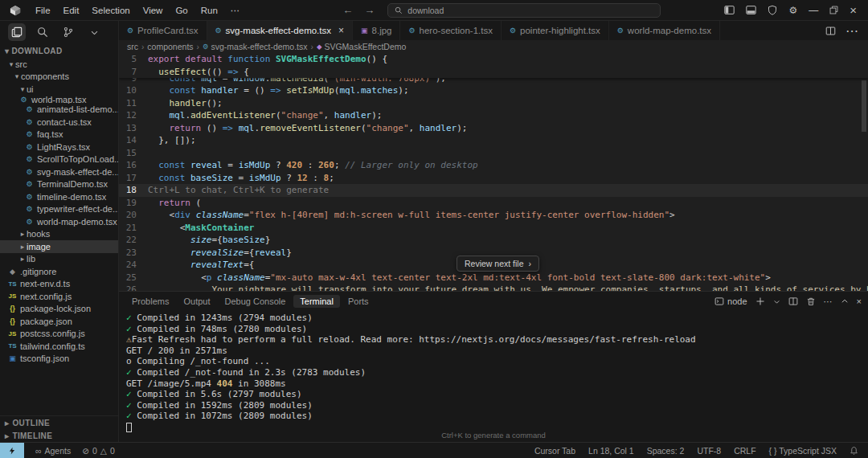  I want to click on back-button: ←, so click(347, 10).